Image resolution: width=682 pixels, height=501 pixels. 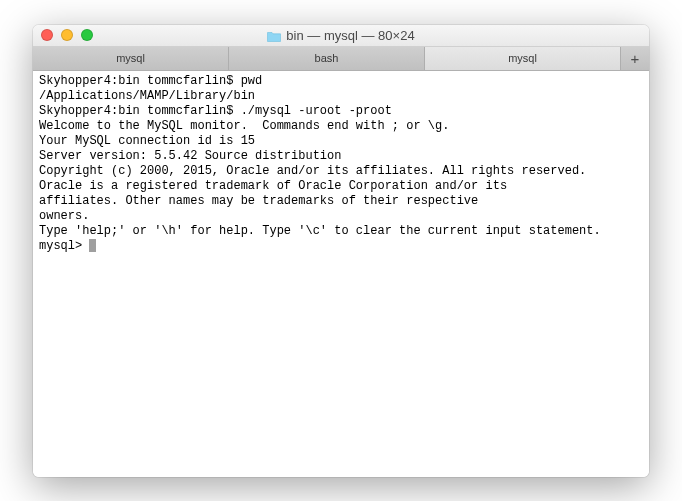 What do you see at coordinates (341, 172) in the screenshot?
I see `terminal-line: Copyright (c) 2000, 2015, Oracle and/or …` at bounding box center [341, 172].